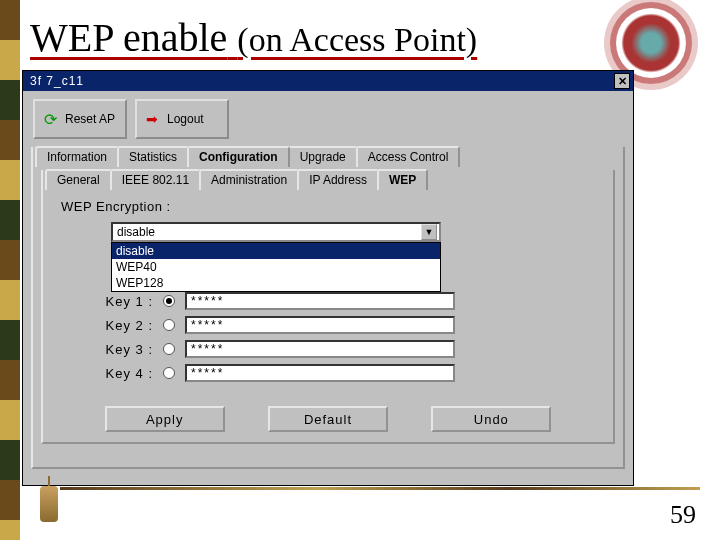  I want to click on wep-key2-label: Key 2 :, so click(126, 326).